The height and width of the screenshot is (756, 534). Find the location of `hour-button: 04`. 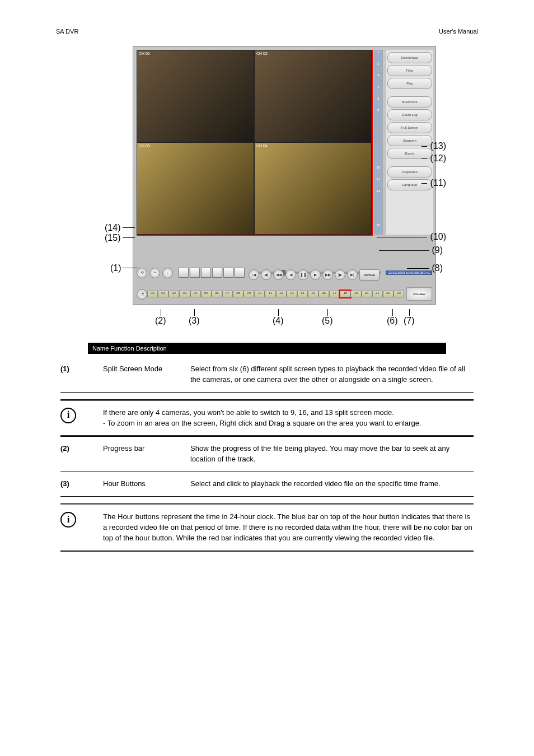

hour-button: 04 is located at coordinates (196, 294).